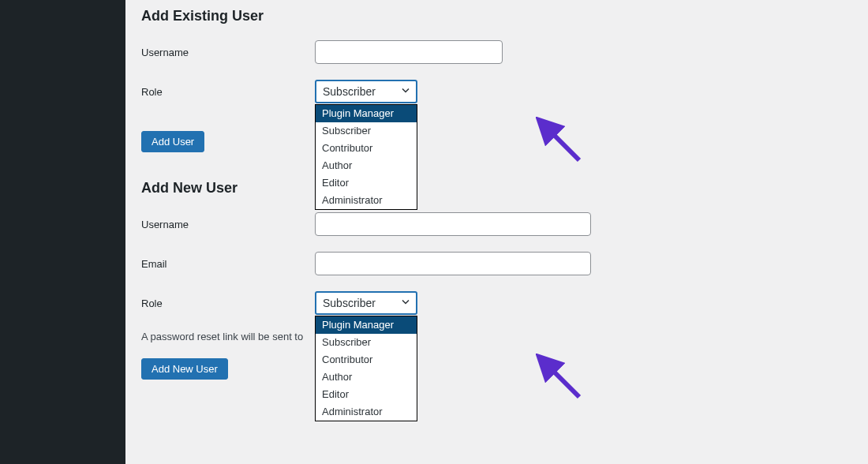  What do you see at coordinates (366, 325) in the screenshot?
I see `role-option-plugin-manager-2: Plugin Manager` at bounding box center [366, 325].